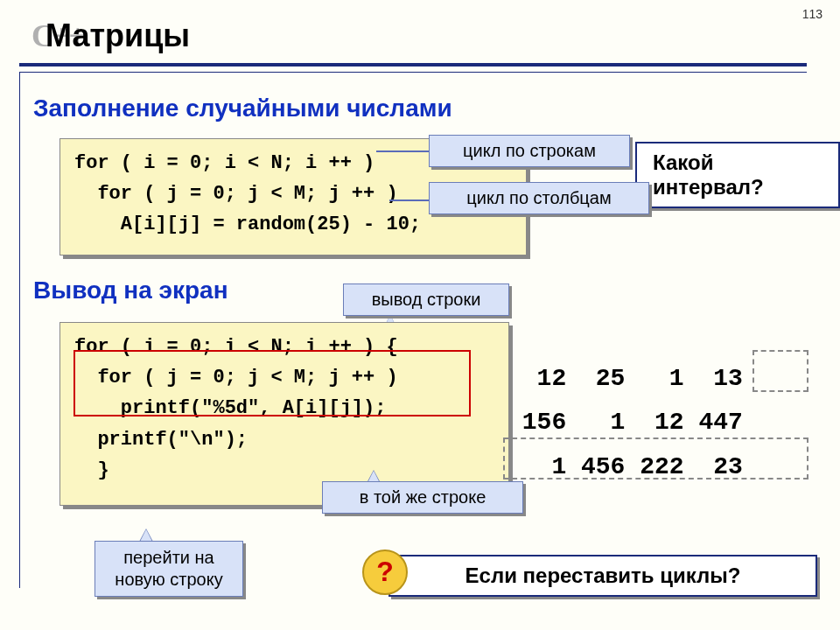 This screenshot has width=840, height=630. Describe the element at coordinates (169, 569) in the screenshot. I see `callout-new-line: перейти на новую строку` at that location.